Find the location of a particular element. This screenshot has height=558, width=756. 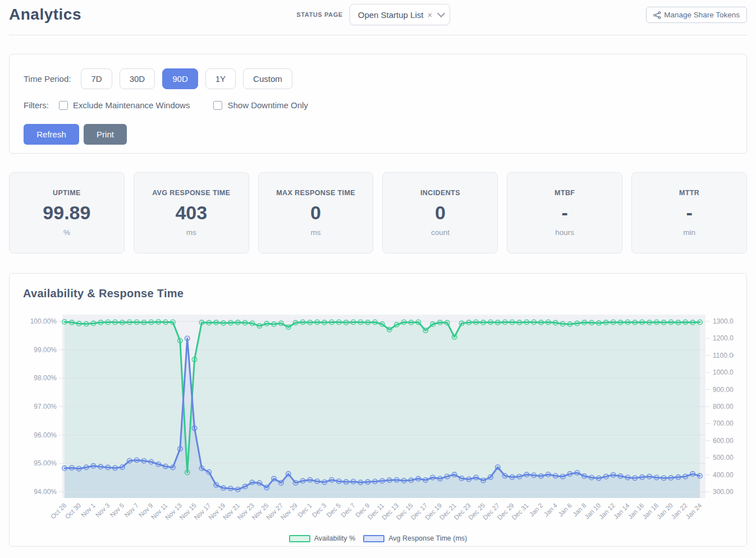

svg-text: 98.00% is located at coordinates (45, 378).